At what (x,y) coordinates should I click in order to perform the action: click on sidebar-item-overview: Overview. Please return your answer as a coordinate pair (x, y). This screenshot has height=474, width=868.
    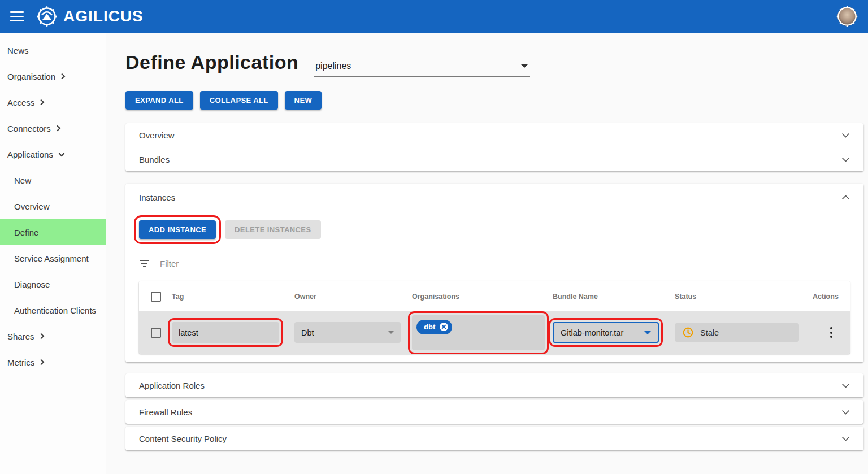
    Looking at the image, I should click on (53, 206).